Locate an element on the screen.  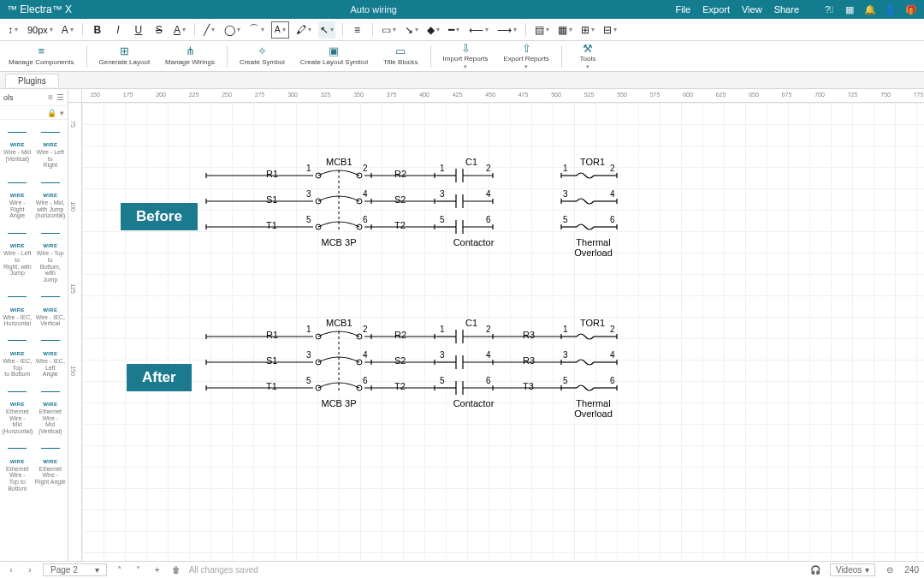
fill-dropdown: ◆ is located at coordinates (433, 30).